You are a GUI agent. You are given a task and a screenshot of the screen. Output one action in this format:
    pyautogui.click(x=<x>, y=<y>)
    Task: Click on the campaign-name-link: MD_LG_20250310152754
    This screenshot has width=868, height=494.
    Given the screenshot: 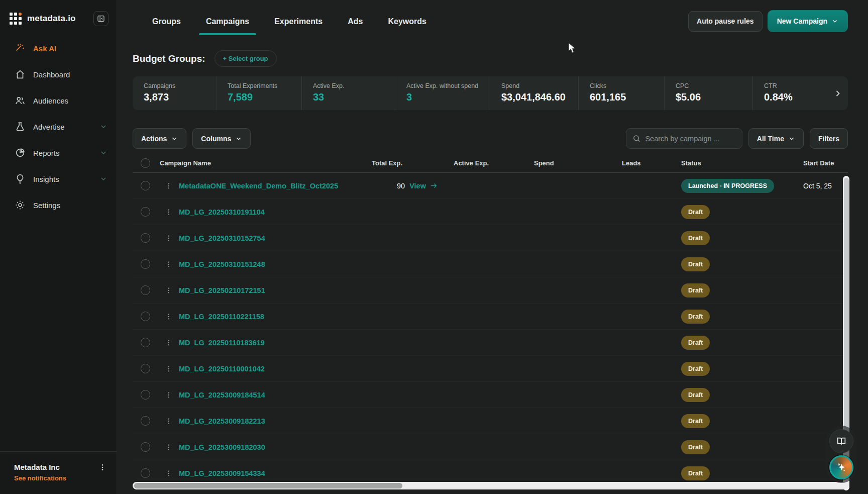 What is the action you would take?
    pyautogui.click(x=274, y=238)
    